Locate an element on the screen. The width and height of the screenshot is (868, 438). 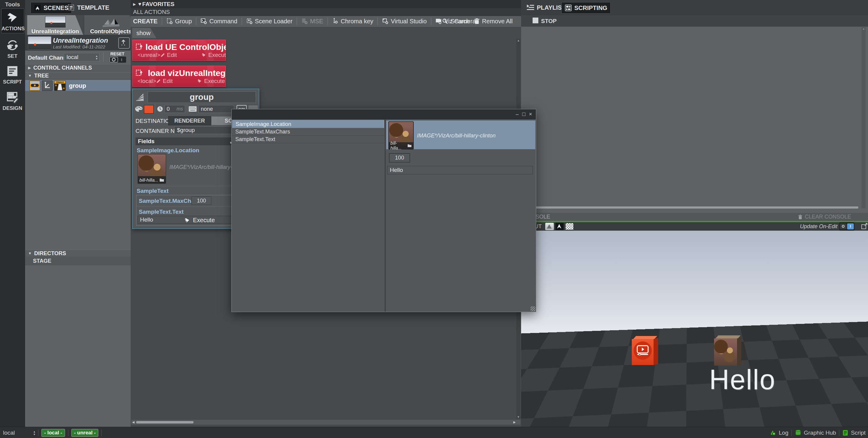
image-path: IMAGE*/VizArc/bill-hillary-clinton is located at coordinates (456, 136).